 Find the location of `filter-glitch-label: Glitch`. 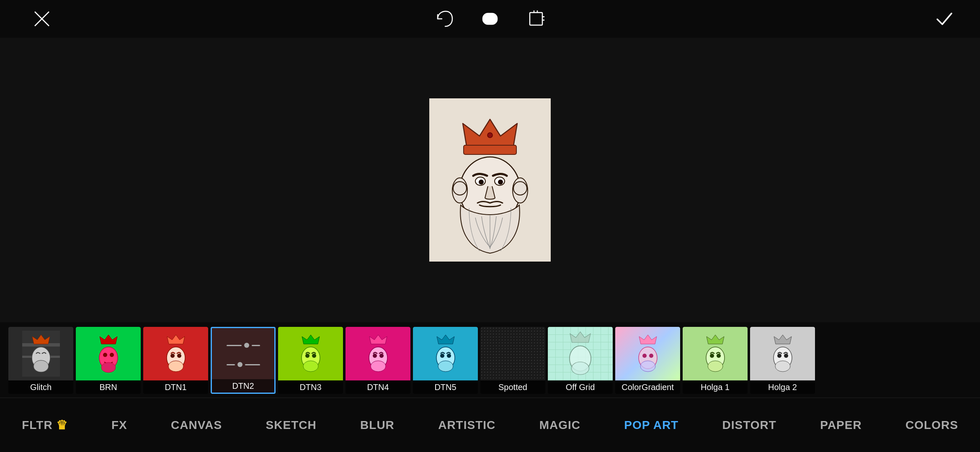

filter-glitch-label: Glitch is located at coordinates (41, 387).